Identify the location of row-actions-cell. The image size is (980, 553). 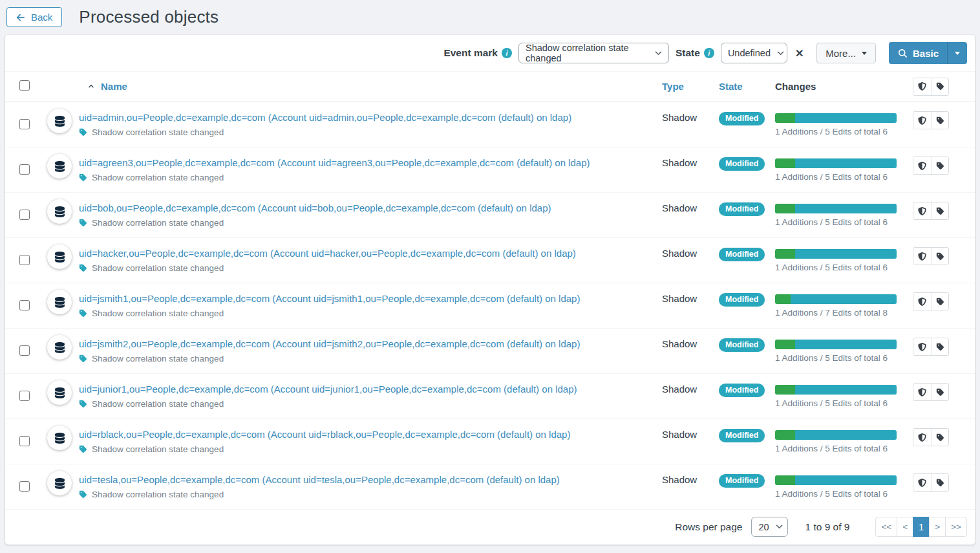
(941, 166).